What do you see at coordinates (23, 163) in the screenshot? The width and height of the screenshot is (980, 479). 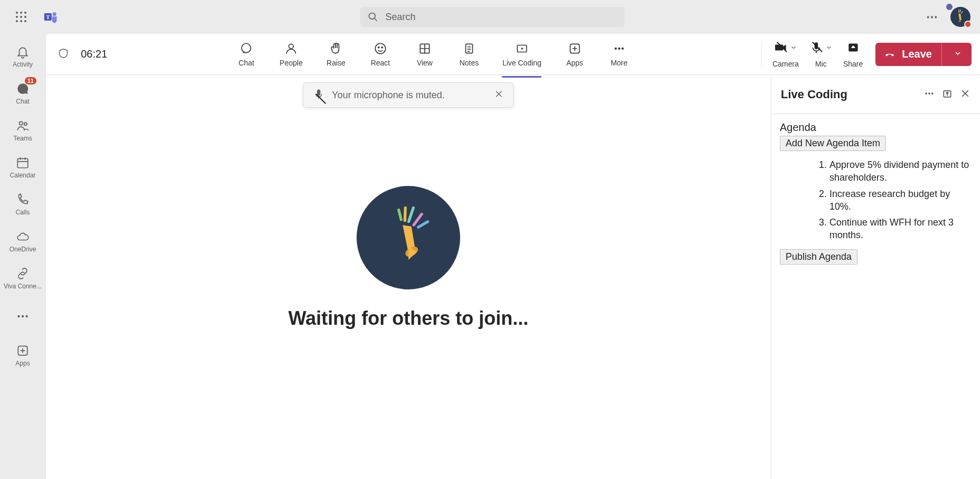 I see `calendar-icon` at bounding box center [23, 163].